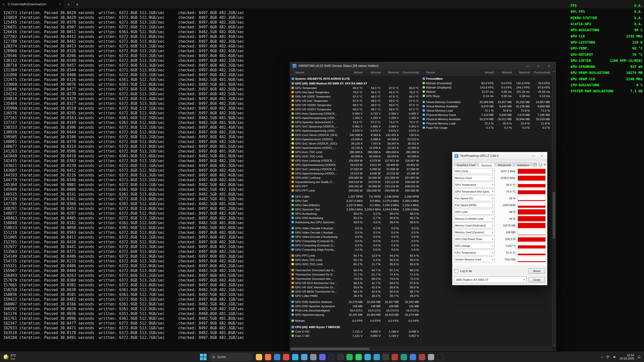 Image resolution: width=644 pixels, height=362 pixels. What do you see at coordinates (554, 215) in the screenshot?
I see `scrollbar-thumb` at bounding box center [554, 215].